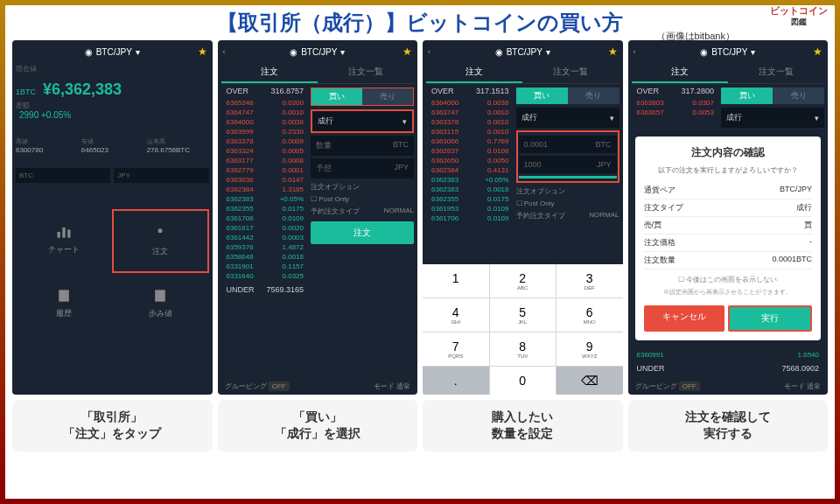 The width and height of the screenshot is (840, 504). Describe the element at coordinates (112, 425) in the screenshot. I see `caption-1: 「取引所」「注文」をタップ` at that location.